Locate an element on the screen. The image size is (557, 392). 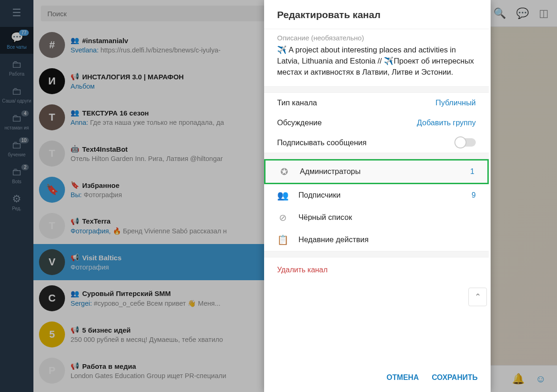
channel-type-label: Тип канала is located at coordinates (297, 103).